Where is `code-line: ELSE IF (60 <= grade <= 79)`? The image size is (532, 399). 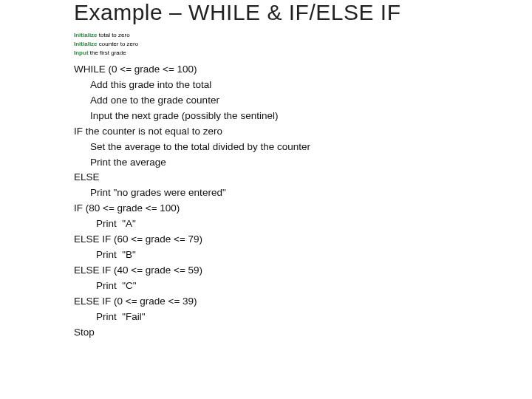
code-line: ELSE IF (60 <= grade <= 79) is located at coordinates (303, 239).